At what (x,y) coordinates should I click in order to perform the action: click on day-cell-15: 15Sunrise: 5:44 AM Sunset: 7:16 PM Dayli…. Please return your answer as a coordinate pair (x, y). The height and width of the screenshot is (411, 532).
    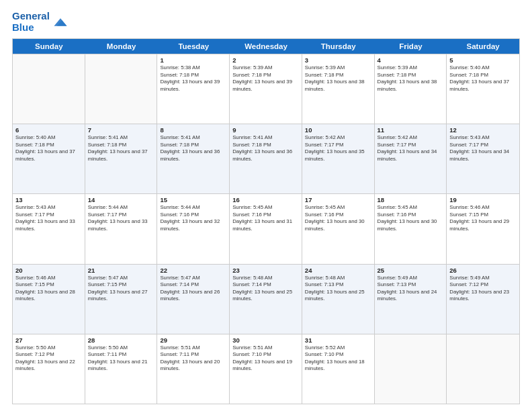
    Looking at the image, I should click on (193, 228).